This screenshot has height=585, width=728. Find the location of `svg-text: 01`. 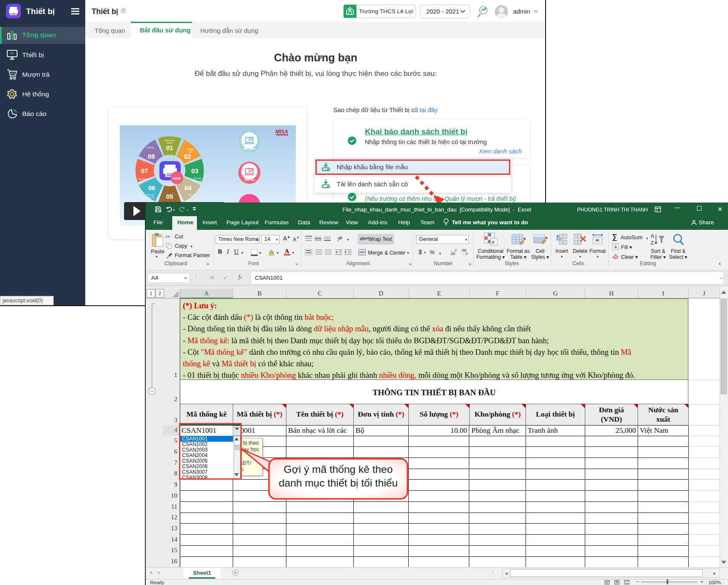

svg-text: 01 is located at coordinates (170, 148).